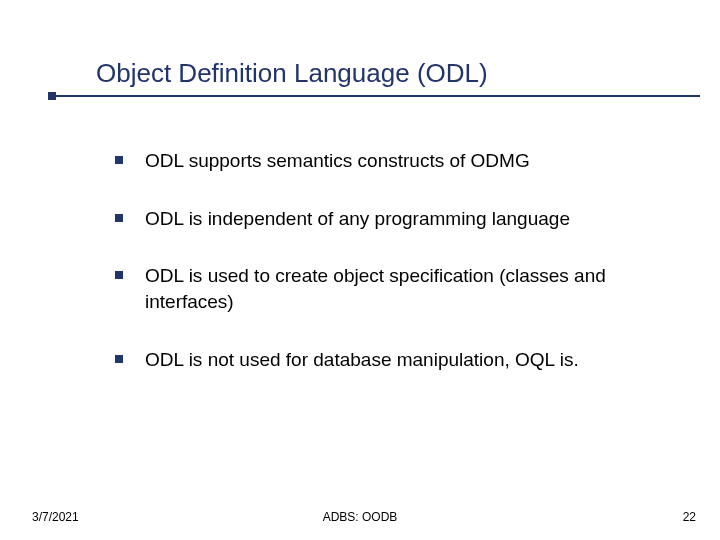 The width and height of the screenshot is (720, 540). Describe the element at coordinates (388, 161) in the screenshot. I see `list-item: ODL supports semantics constructs of ODM…` at that location.